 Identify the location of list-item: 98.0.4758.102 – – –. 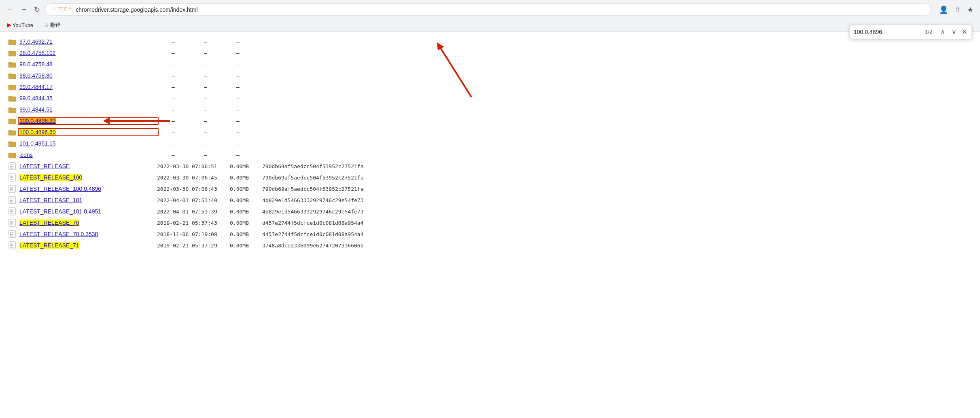
(490, 53).